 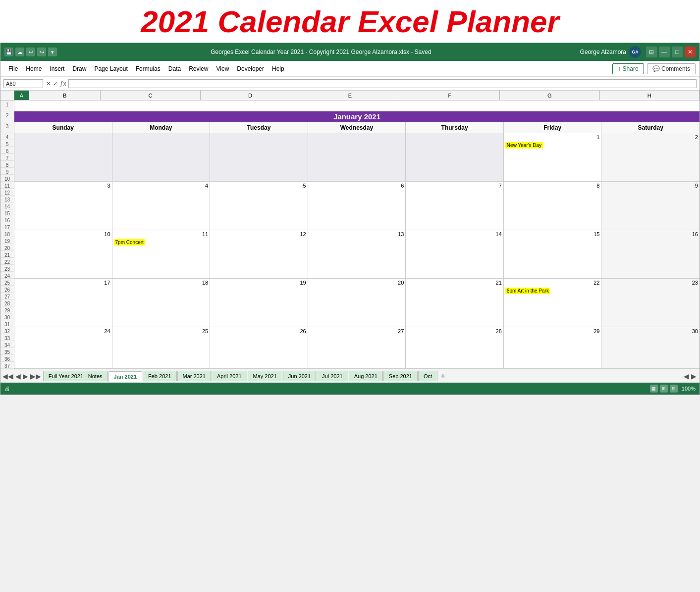 I want to click on undo-icon: ↩, so click(x=31, y=52).